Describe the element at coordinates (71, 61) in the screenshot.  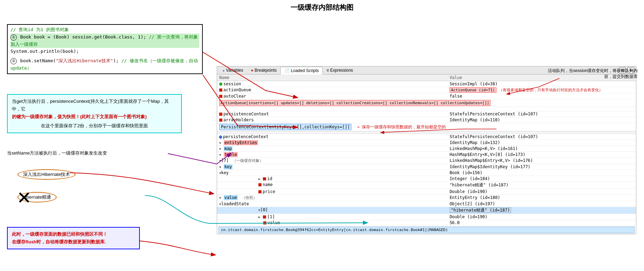
I see `code-line3-main: book.setName("深入浅出Hibernate技术");` at that location.